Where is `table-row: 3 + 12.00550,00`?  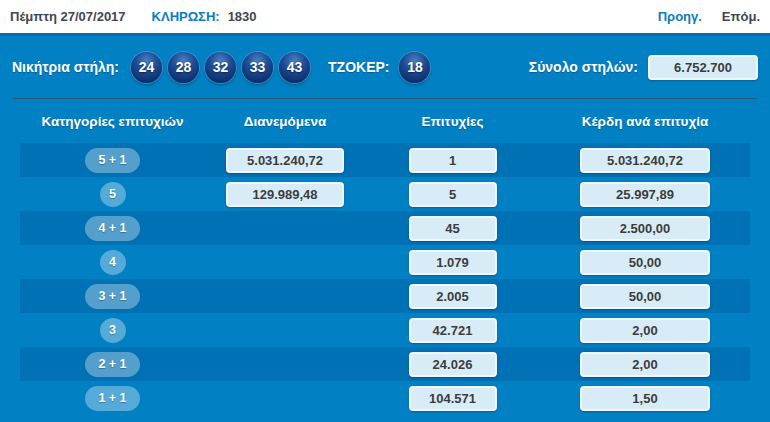 table-row: 3 + 12.00550,00 is located at coordinates (385, 296).